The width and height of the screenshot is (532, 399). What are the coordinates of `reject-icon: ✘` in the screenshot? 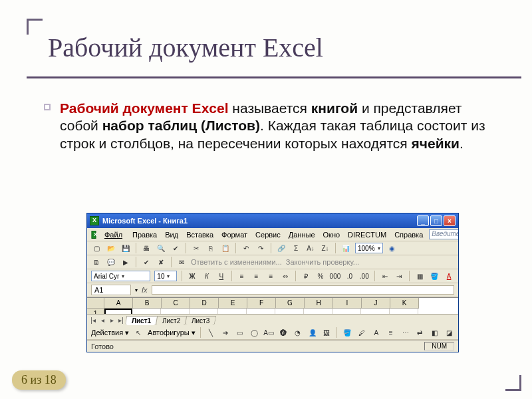 It's located at (161, 262).